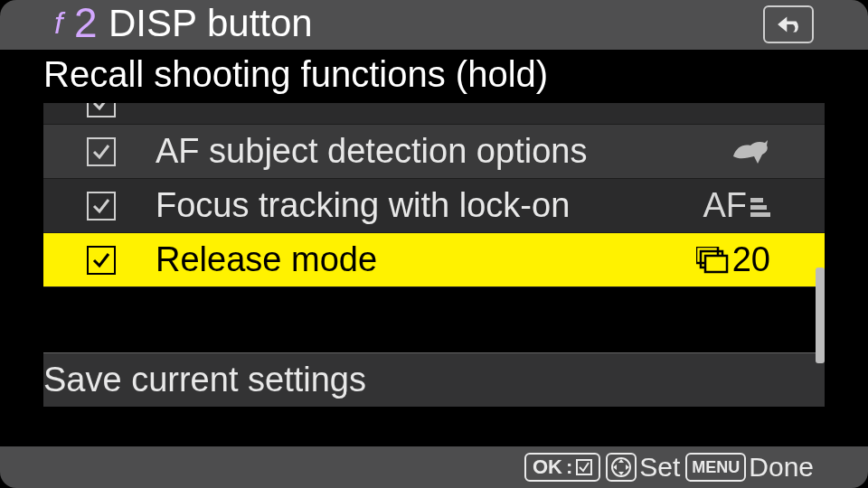  Describe the element at coordinates (562, 467) in the screenshot. I see `ok-keycap: OK:` at that location.